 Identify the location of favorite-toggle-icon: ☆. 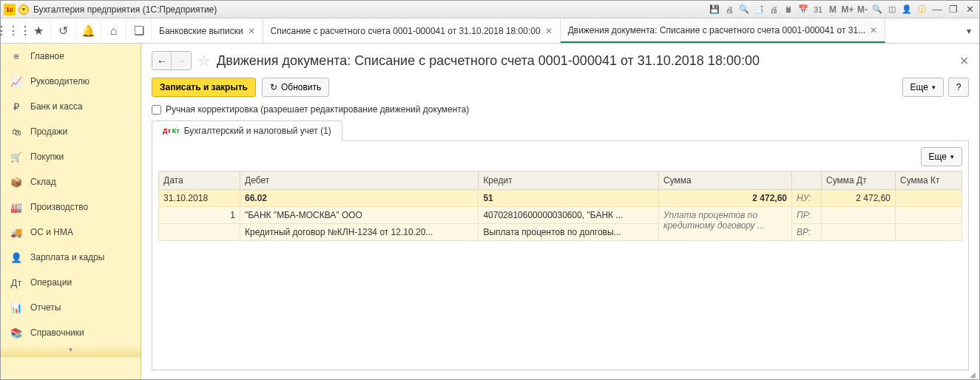
(204, 61).